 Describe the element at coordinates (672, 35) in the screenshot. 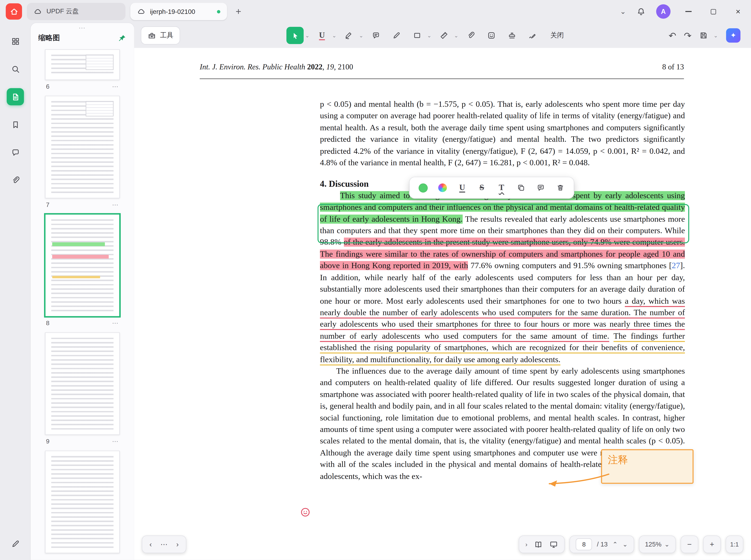

I see `undo-button: ↶` at that location.